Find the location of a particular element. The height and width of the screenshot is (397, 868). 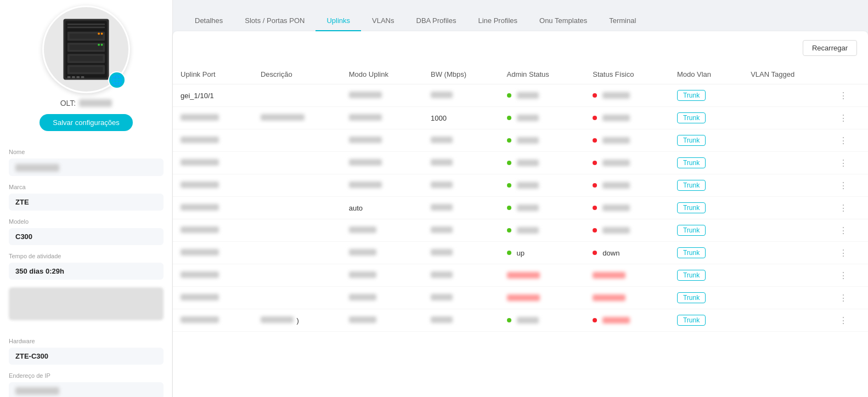

status-fisico-text: down is located at coordinates (611, 253).